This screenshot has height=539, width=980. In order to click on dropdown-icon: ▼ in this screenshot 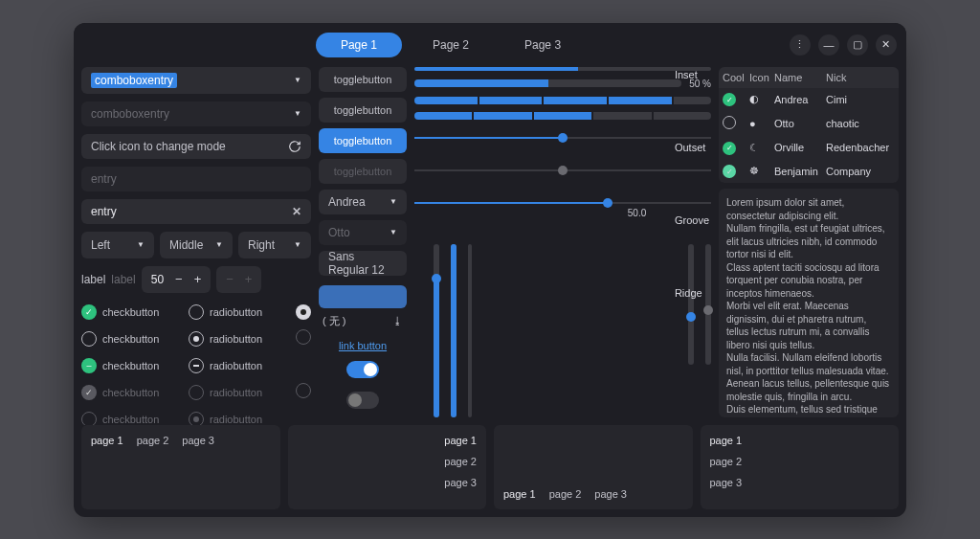, I will do `click(393, 201)`.